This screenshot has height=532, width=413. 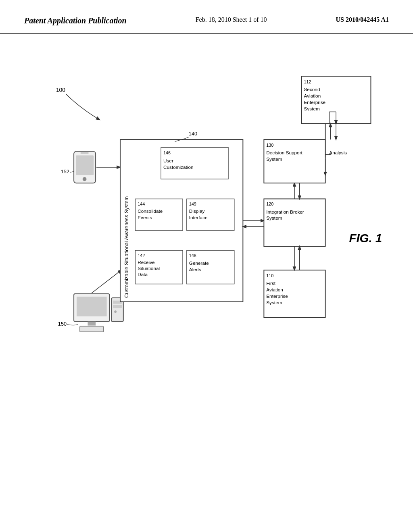 I want to click on desktop-keyboard, so click(x=92, y=329).